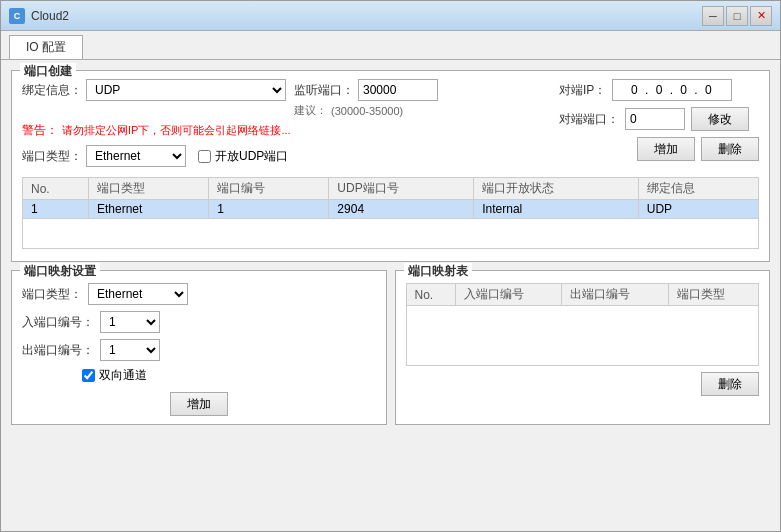  Describe the element at coordinates (390, 46) in the screenshot. I see `tab-bar: IO 配置` at that location.